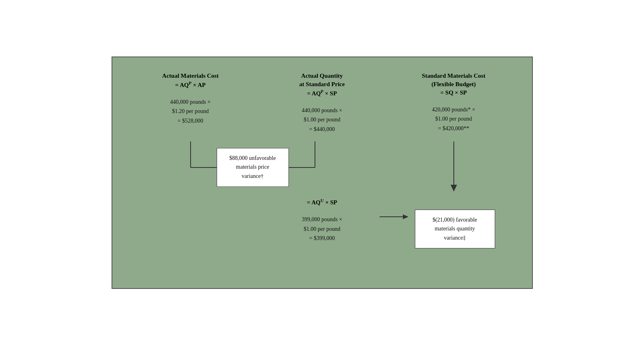 Image resolution: width=644 pixels, height=345 pixels. What do you see at coordinates (253, 167) in the screenshot?
I see `price-variance-box: $88,000 unfavorable materials price vari…` at bounding box center [253, 167].